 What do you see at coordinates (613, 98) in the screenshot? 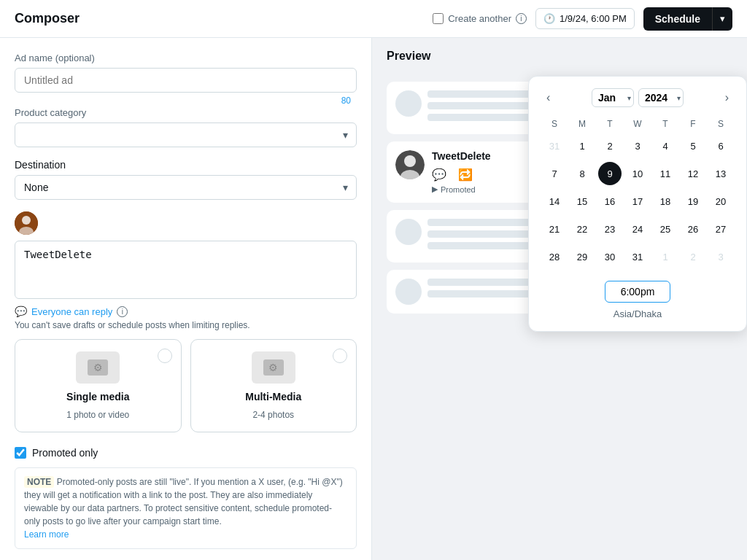
I see `month-select: Jan FebMarApr MayJunJul AugSepOct NovDec` at bounding box center [613, 98].